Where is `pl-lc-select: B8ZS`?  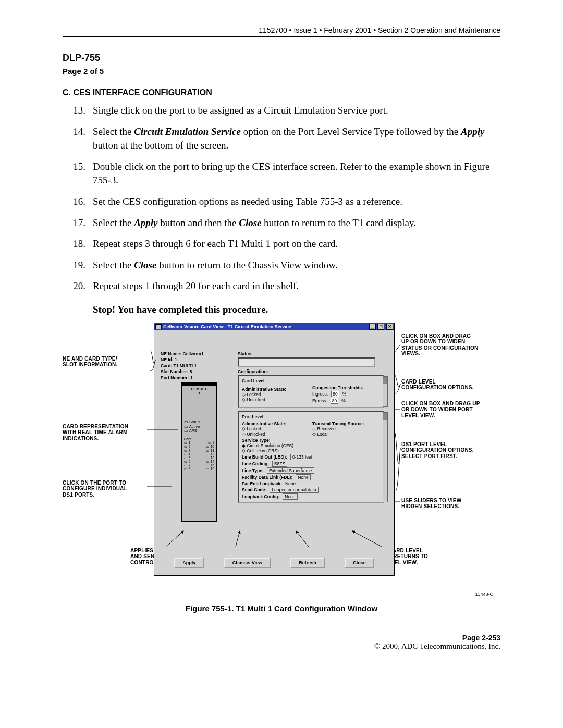
pl-lc-select: B8ZS is located at coordinates (279, 464).